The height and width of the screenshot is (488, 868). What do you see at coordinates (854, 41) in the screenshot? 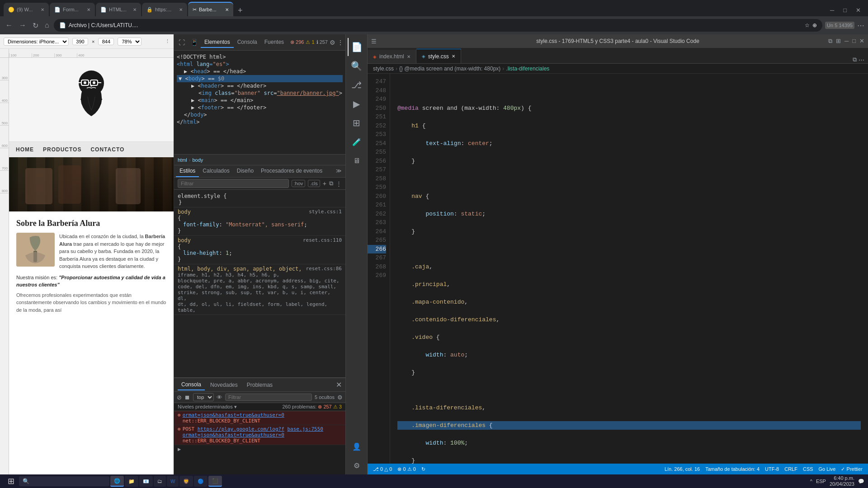
I see `vscode-win-restore: □` at bounding box center [854, 41].